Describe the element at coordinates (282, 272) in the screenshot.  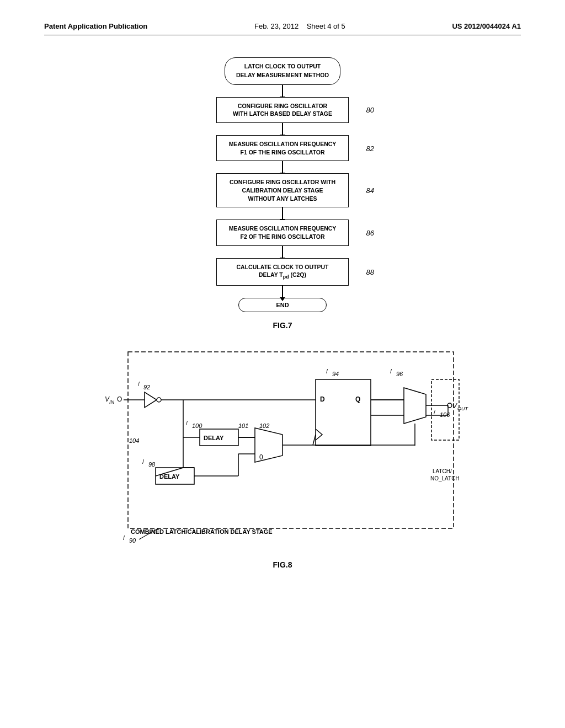
I see `flow-step-88: CALCULATE CLOCK TO OUTPUTDELAY Tpd (C2Q)…` at that location.